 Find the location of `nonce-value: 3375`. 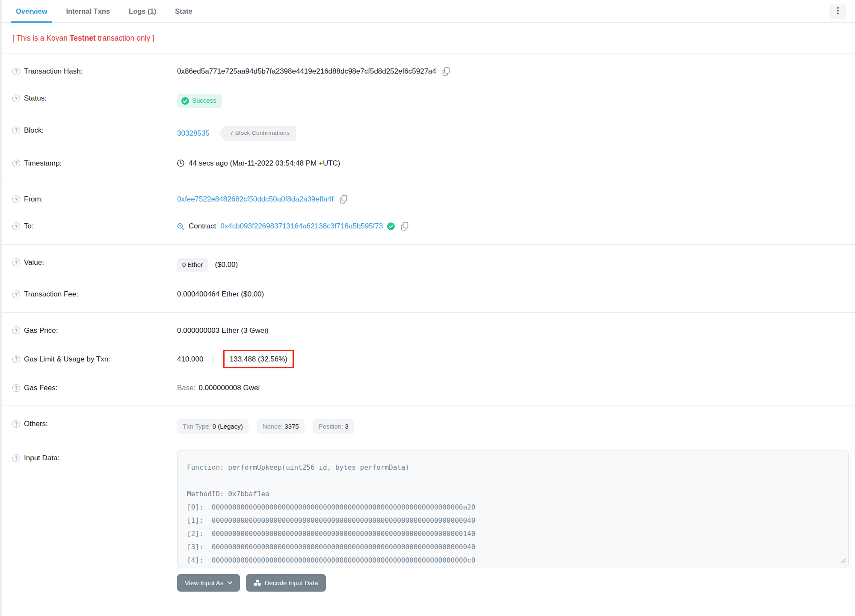

nonce-value: 3375 is located at coordinates (292, 426).